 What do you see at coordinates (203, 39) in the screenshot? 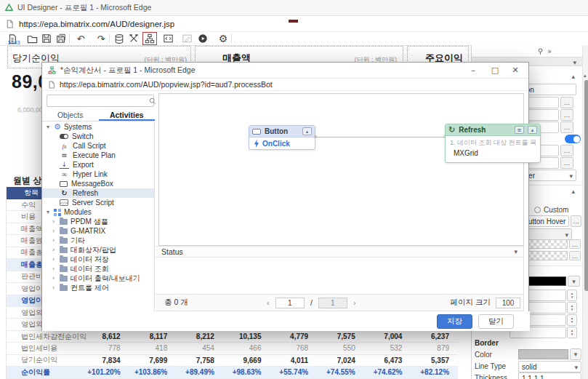
I see `run-icon` at bounding box center [203, 39].